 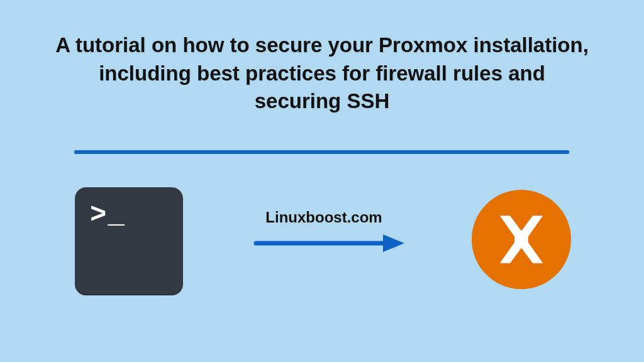 What do you see at coordinates (108, 215) in the screenshot?
I see `terminal-prompt: >_` at bounding box center [108, 215].